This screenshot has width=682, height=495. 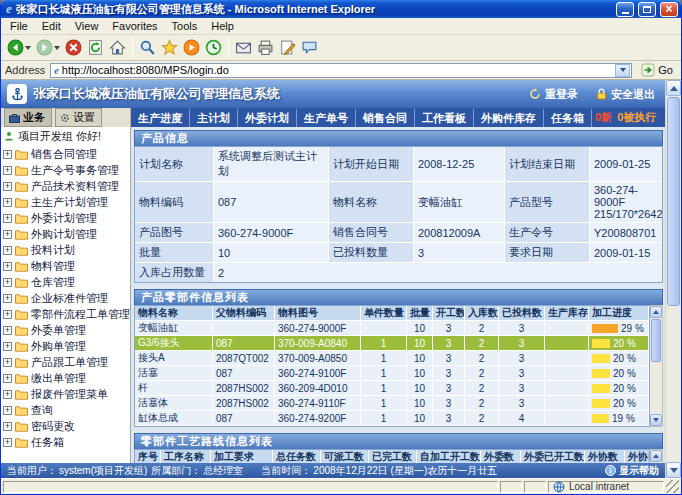 I want to click on print-button, so click(x=266, y=48).